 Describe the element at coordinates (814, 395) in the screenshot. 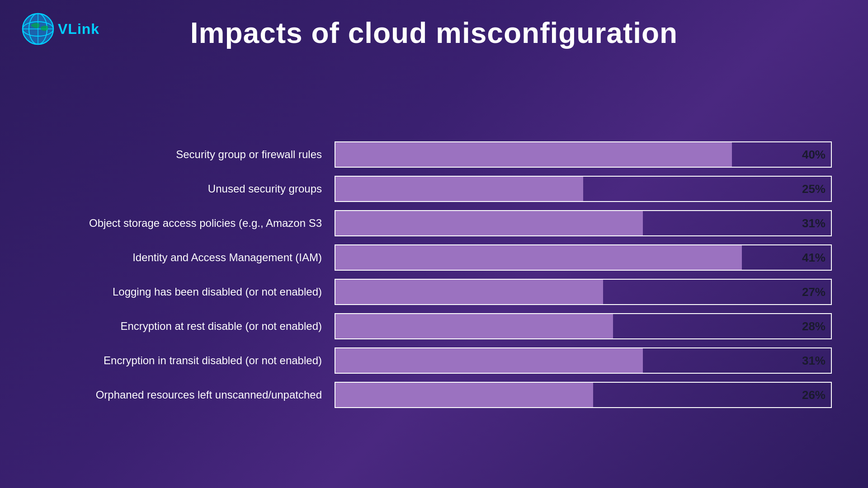

I see `bar-value: 26%` at that location.